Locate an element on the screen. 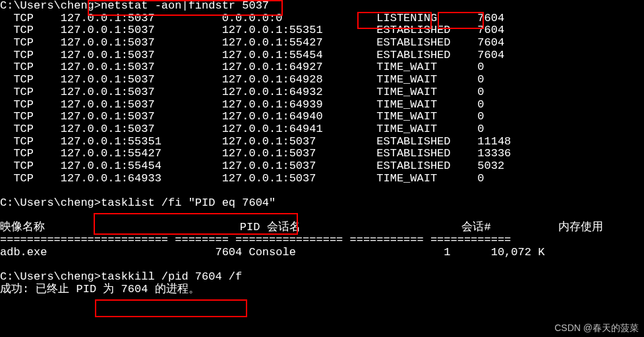 This screenshot has width=644, height=337. highlight-cmd-netstat is located at coordinates (185, 8).